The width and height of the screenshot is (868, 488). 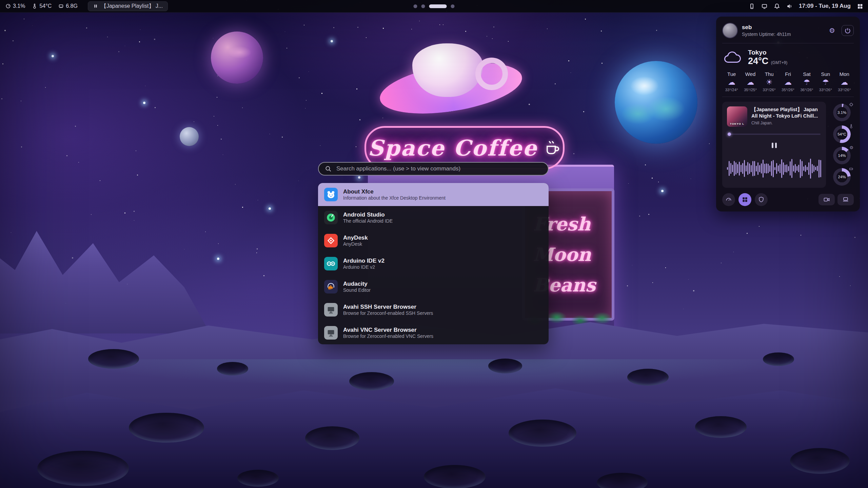 What do you see at coordinates (788, 81) in the screenshot?
I see `forecast-row: Tue ☁ 33°/24° Wed ☁ 35°/25° Thu ☀ 33°/26…` at bounding box center [788, 81].